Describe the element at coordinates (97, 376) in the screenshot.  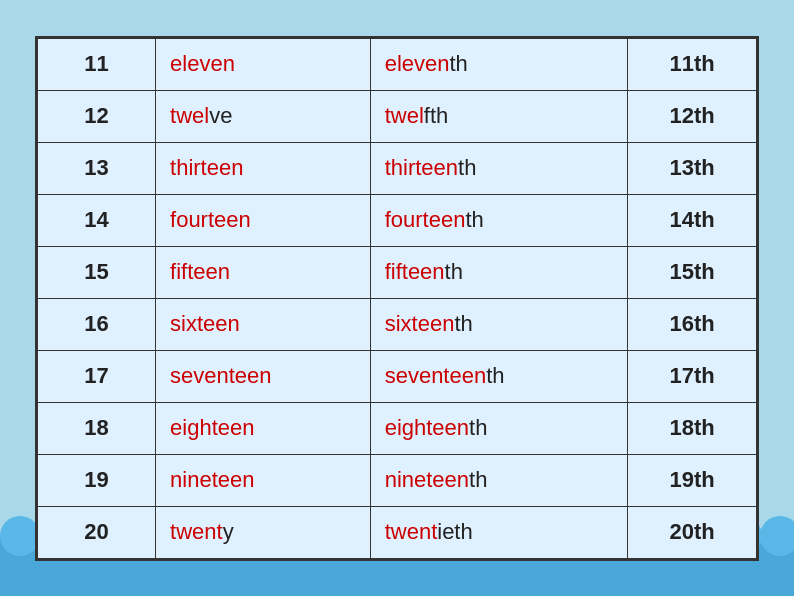
I see `number-cell: 17` at that location.